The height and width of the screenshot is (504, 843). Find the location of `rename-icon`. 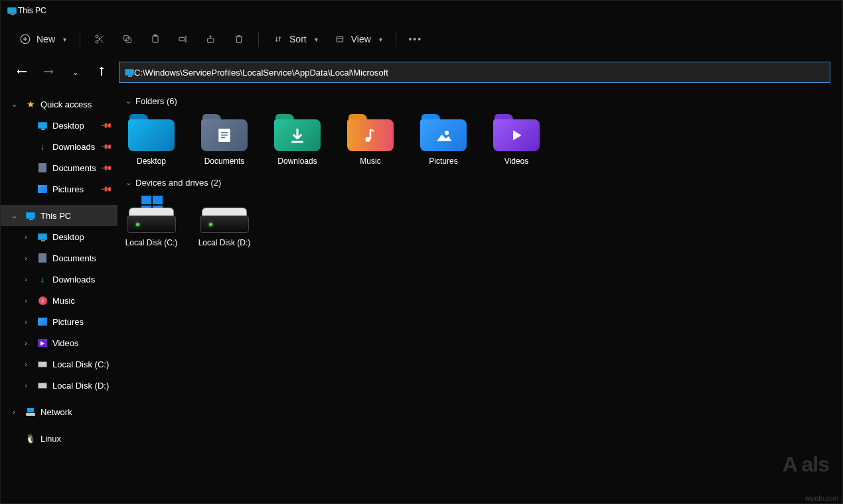

rename-icon is located at coordinates (183, 39).